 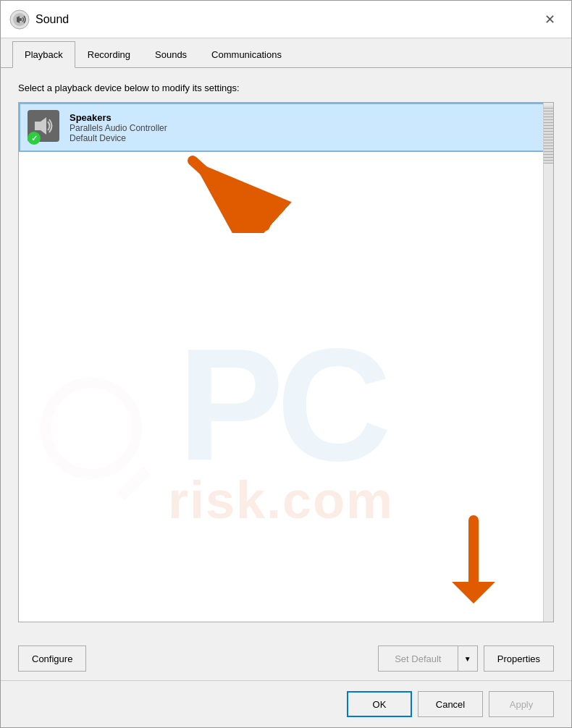 I want to click on ok-button: OK, so click(x=379, y=704).